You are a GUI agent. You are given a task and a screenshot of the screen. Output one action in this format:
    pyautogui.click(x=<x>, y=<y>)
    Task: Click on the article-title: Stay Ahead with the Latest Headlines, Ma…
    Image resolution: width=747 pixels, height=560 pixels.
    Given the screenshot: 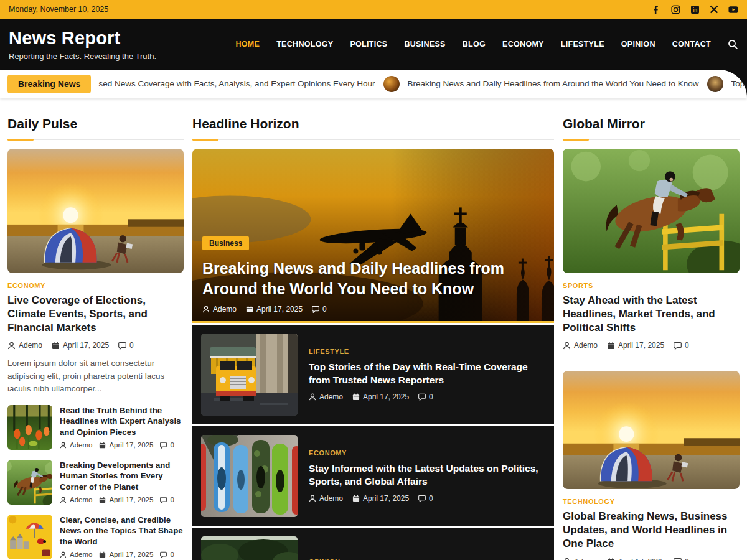 What is the action you would take?
    pyautogui.click(x=651, y=314)
    